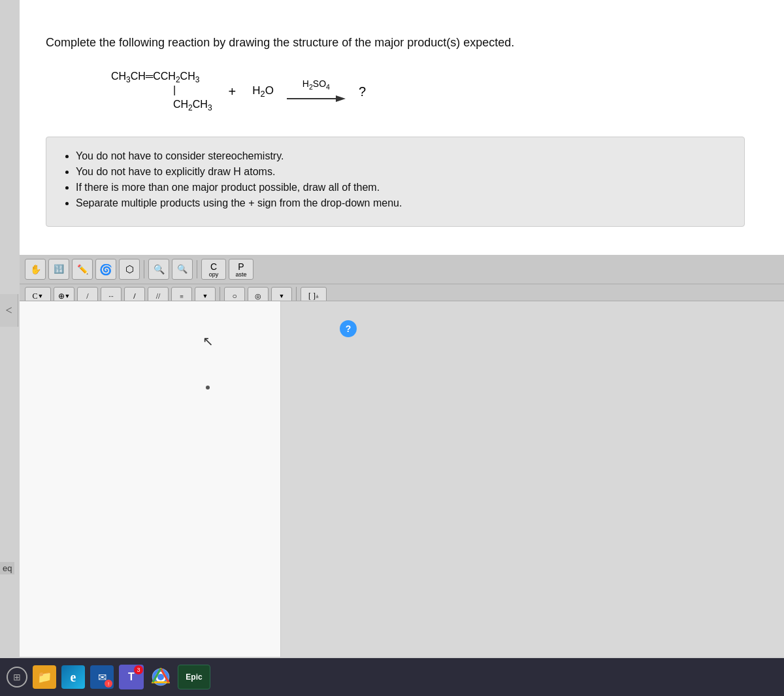  Describe the element at coordinates (17, 677) in the screenshot. I see `start-button: ⊞` at that location.